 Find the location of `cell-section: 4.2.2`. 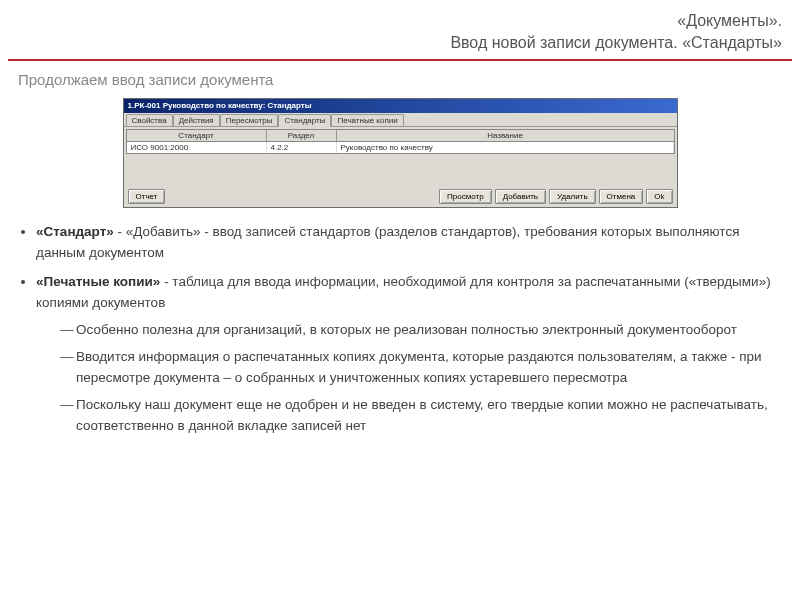

cell-section: 4.2.2 is located at coordinates (302, 148).